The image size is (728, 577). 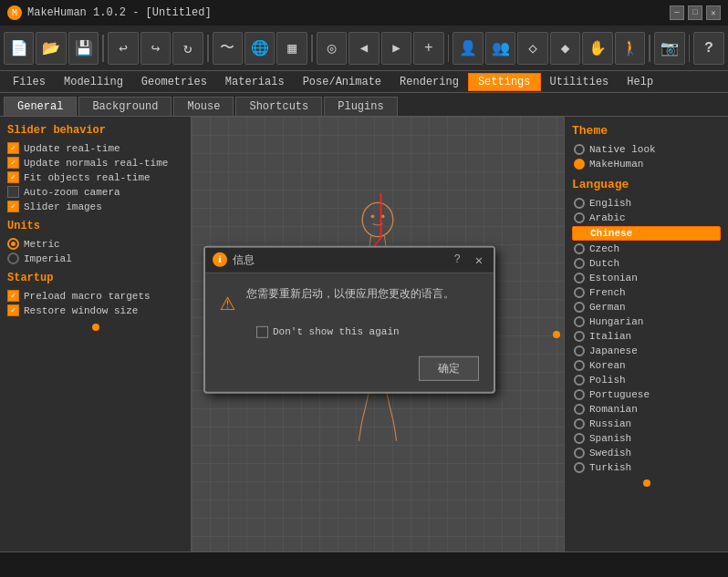 What do you see at coordinates (364, 82) in the screenshot?
I see `menu-bar: Files Modelling Geometries Materials Pos…` at bounding box center [364, 82].